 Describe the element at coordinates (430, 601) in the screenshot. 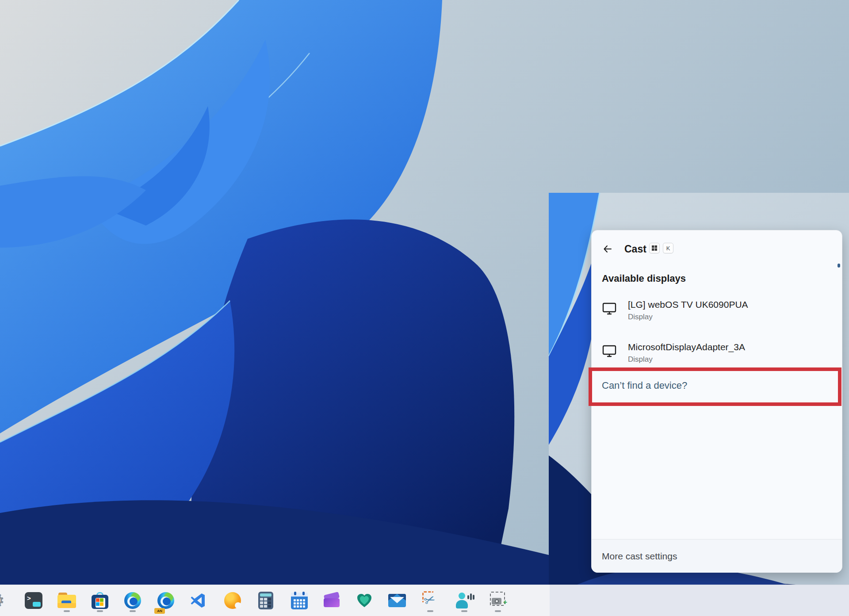

I see `snipping-tool-icon: ✂` at that location.